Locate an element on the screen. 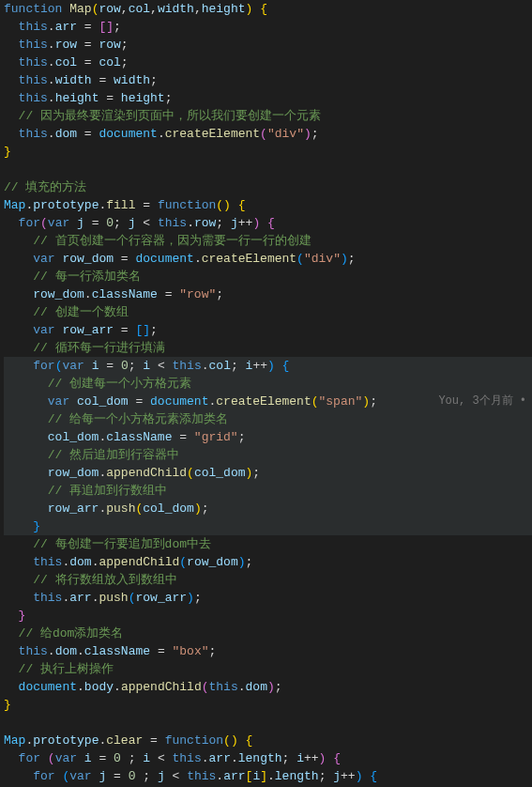 This screenshot has width=532, height=787. code-line: // 将行数组放入到数组中 is located at coordinates (268, 580).